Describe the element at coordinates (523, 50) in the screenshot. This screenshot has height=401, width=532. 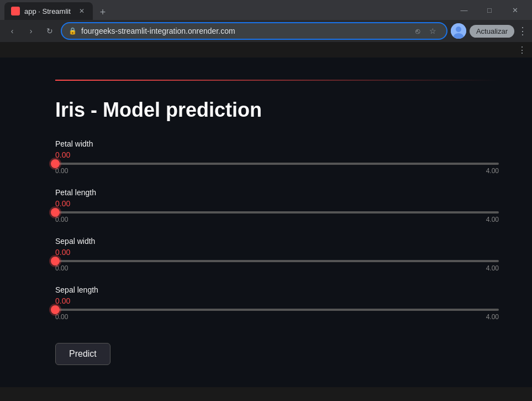
I see `app-menu-dots-icon: ⋮` at that location.